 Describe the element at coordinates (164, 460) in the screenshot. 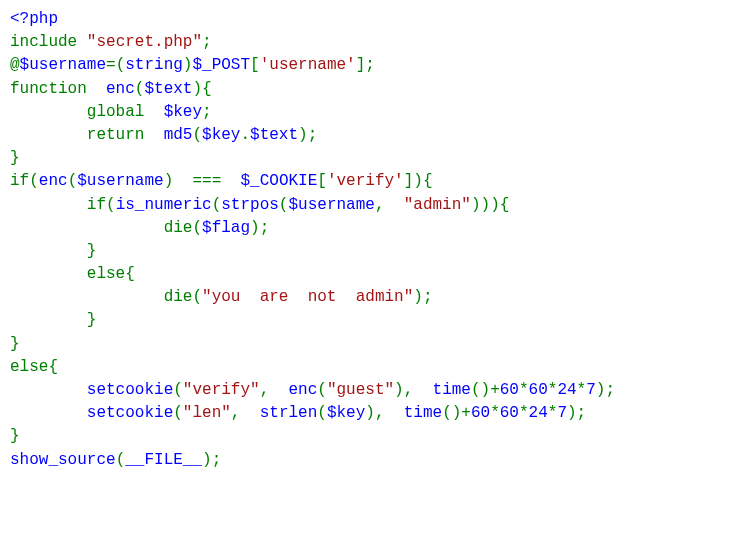

I see `magic-constant: __FILE__` at that location.